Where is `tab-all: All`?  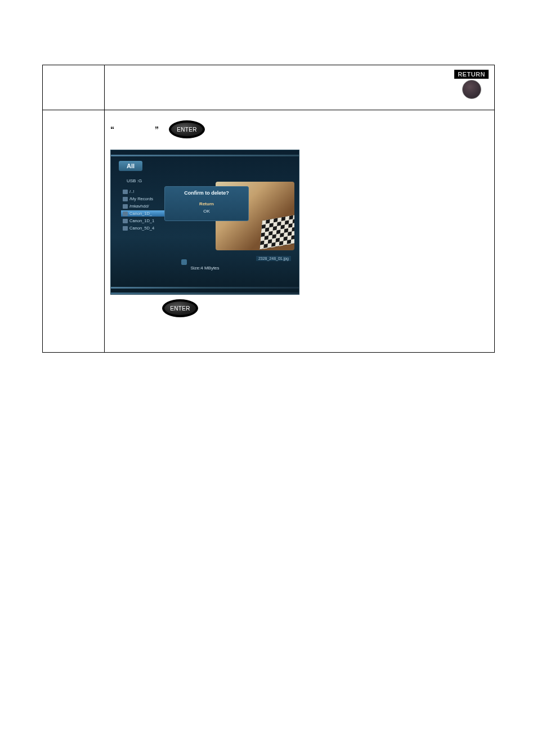
tab-all: All is located at coordinates (131, 166).